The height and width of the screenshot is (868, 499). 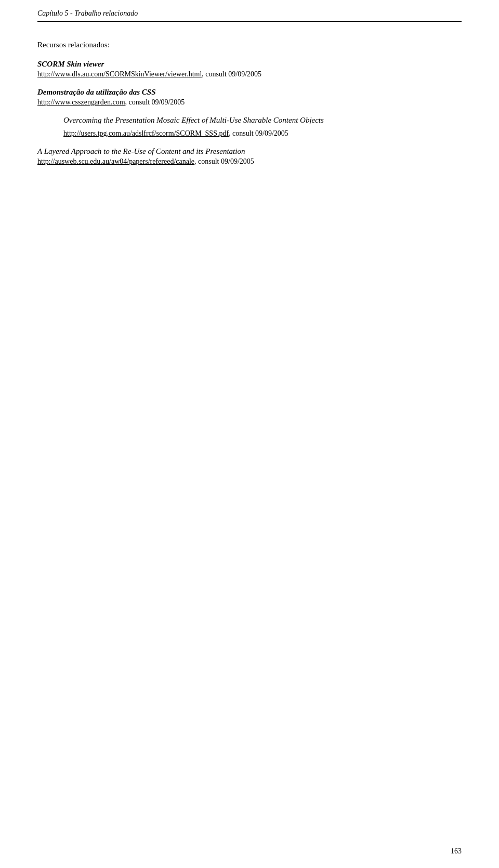 I want to click on resource-consult-layered: , consult 09/09/2005, so click(x=225, y=161).